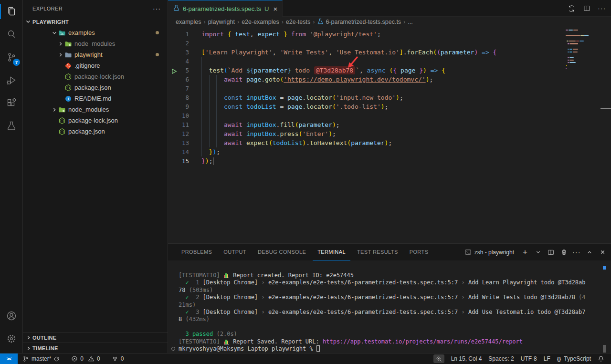 Image resolution: width=611 pixels, height=364 pixels. What do you see at coordinates (525, 252) in the screenshot?
I see `new-terminal-icon: +` at bounding box center [525, 252].